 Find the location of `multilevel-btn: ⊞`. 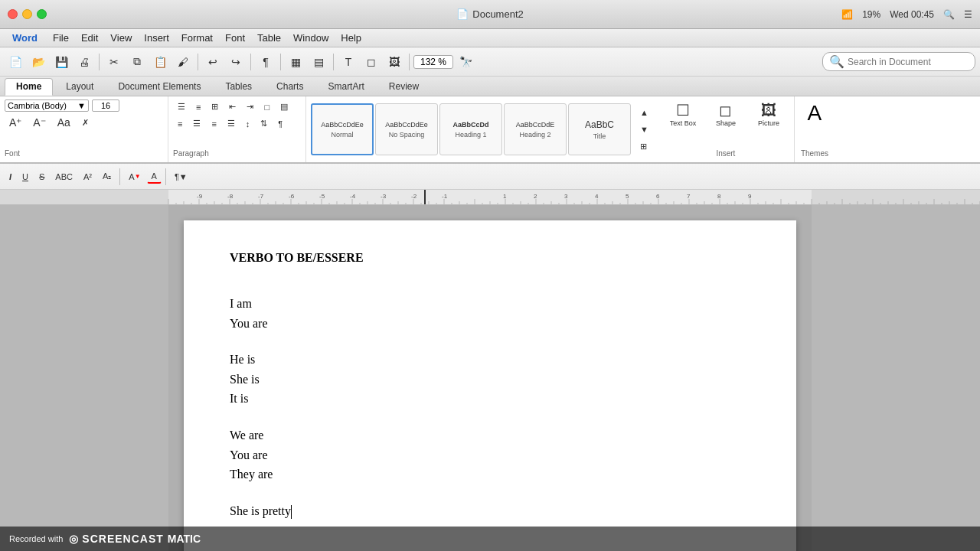

multilevel-btn: ⊞ is located at coordinates (214, 107).